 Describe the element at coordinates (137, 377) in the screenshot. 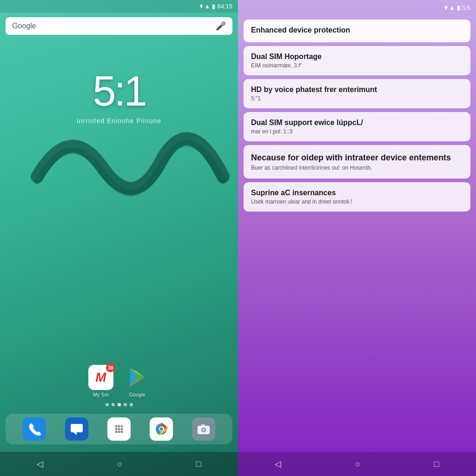

I see `play-store-icon` at that location.